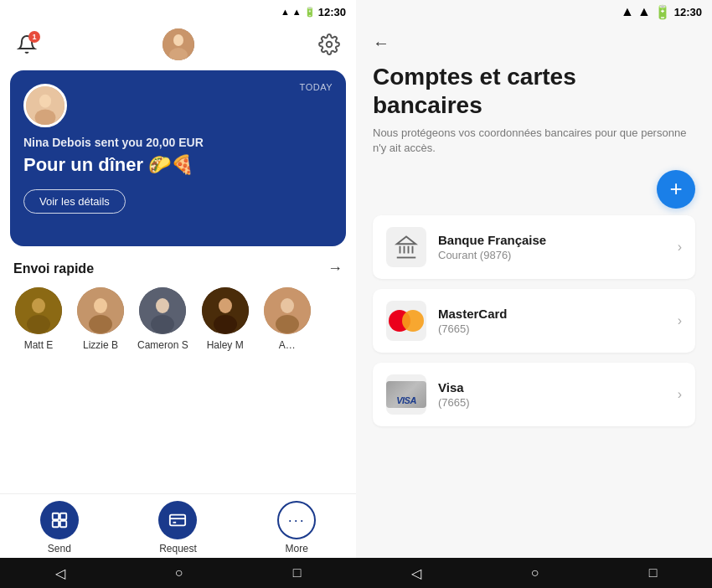 This screenshot has height=588, width=712. I want to click on request-icon-circle, so click(178, 520).